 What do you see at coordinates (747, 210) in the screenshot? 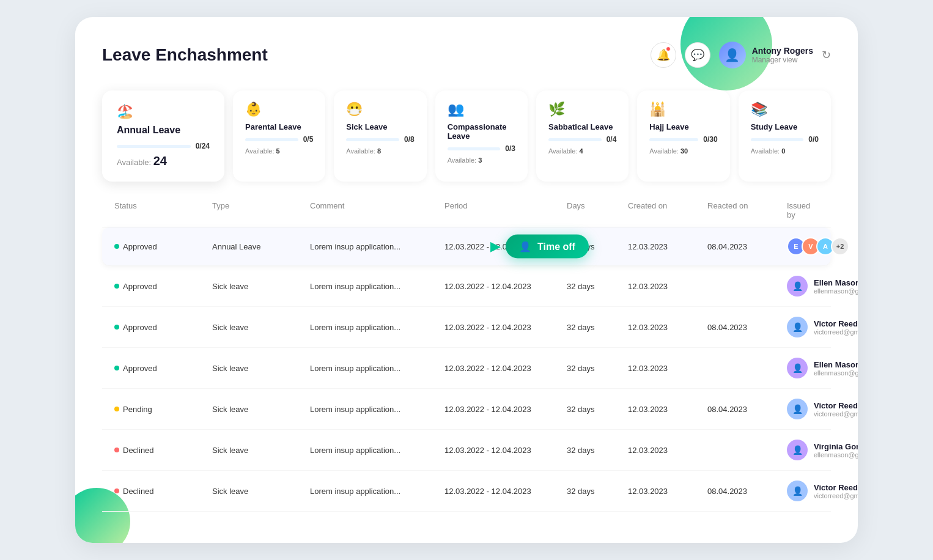
I see `header-col-reacted-on: Reacted on` at bounding box center [747, 210].